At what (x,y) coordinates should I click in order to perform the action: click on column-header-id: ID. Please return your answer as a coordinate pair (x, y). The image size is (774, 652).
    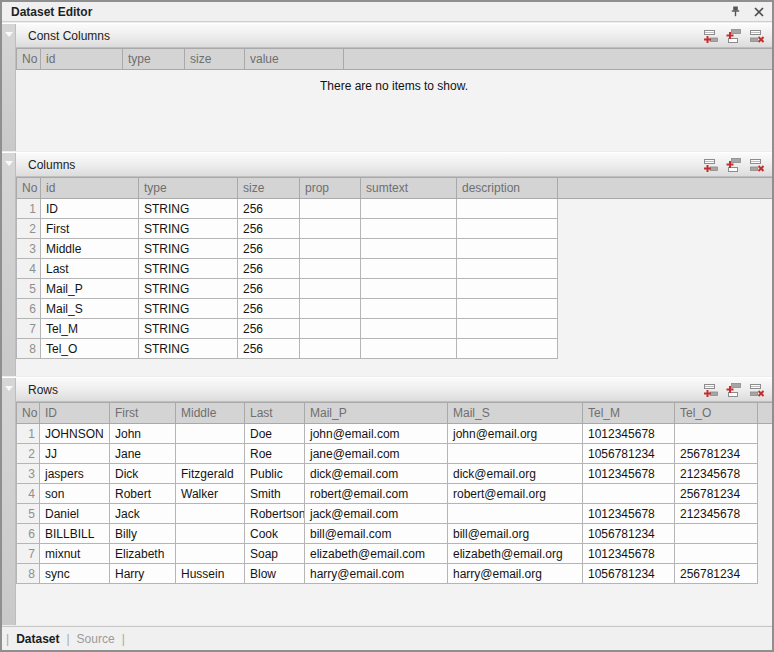
    Looking at the image, I should click on (75, 414).